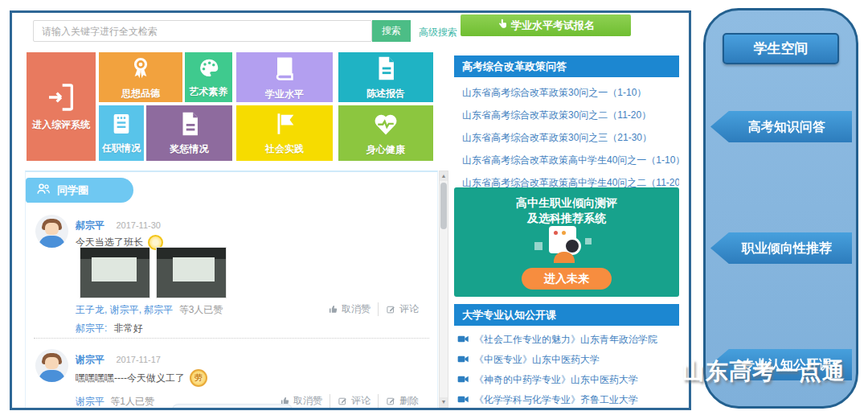 Image resolution: width=868 pixels, height=415 pixels. I want to click on course-list-item: 《中医专业》山东中医药大学, so click(569, 360).